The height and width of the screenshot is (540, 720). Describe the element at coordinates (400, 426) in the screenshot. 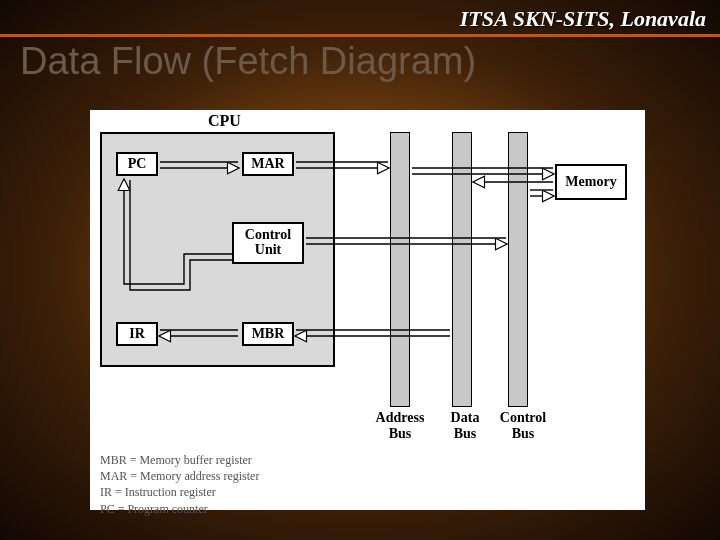

I see `address-bus-label: Address Bus` at that location.